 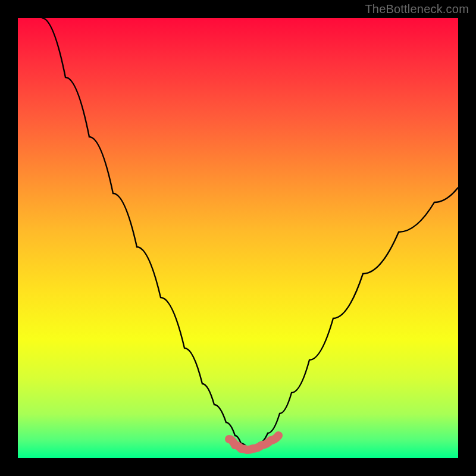 What do you see at coordinates (253, 443) in the screenshot?
I see `bottom-highlight-path` at bounding box center [253, 443].